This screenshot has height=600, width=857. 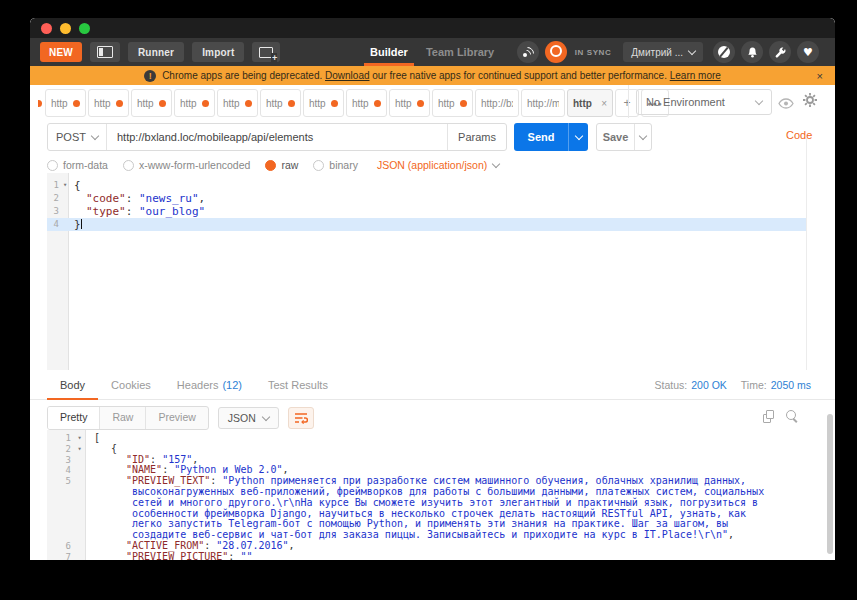 What do you see at coordinates (282, 165) in the screenshot?
I see `body-mode-raw: raw` at bounding box center [282, 165].